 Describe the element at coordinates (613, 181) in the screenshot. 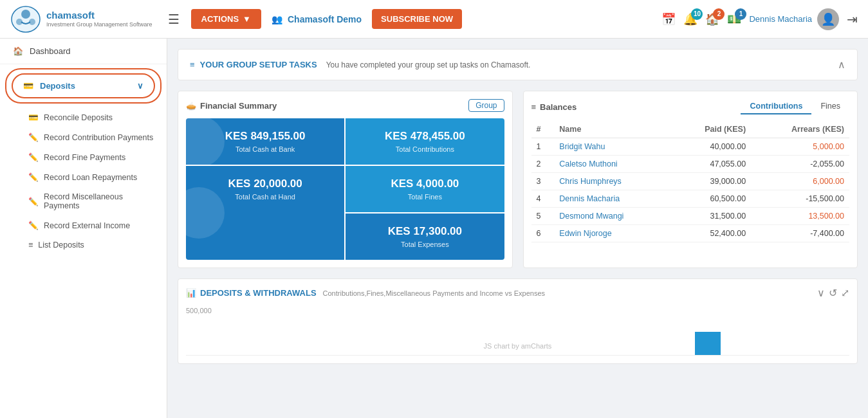

I see `row-name: Chris Humphreys` at that location.